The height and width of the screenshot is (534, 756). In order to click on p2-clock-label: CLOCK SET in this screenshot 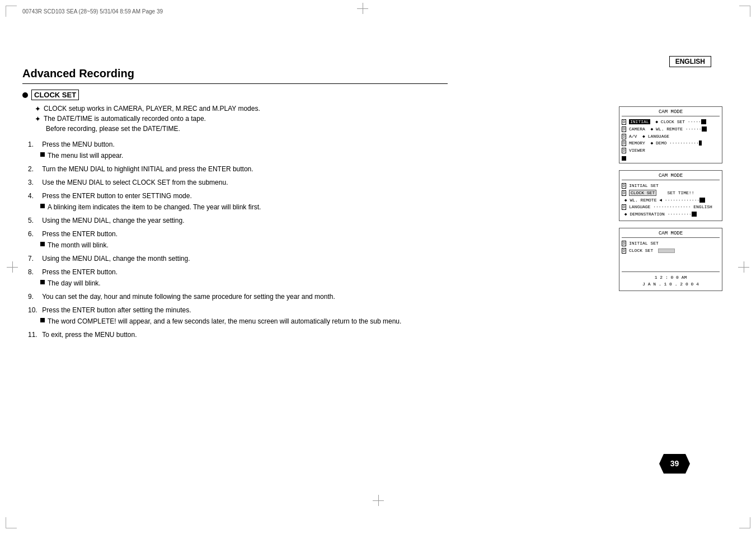, I will do `click(642, 193)`.